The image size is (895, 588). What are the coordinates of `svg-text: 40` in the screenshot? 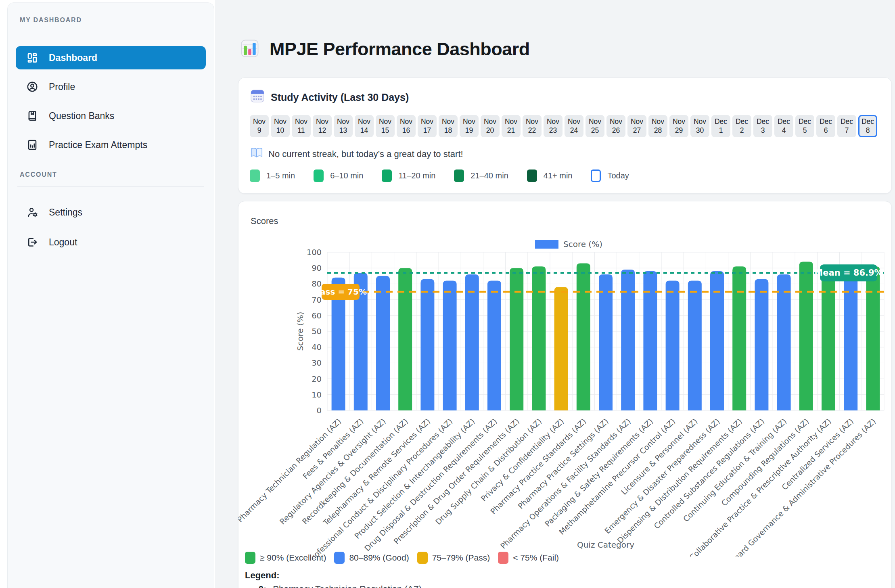 It's located at (316, 347).